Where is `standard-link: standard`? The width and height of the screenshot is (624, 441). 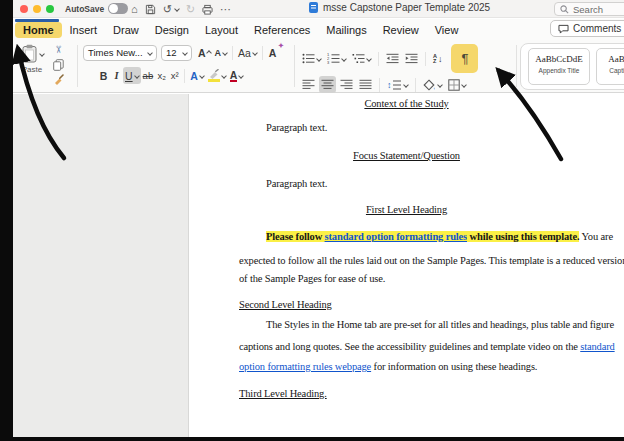
standard-link: standard is located at coordinates (597, 346).